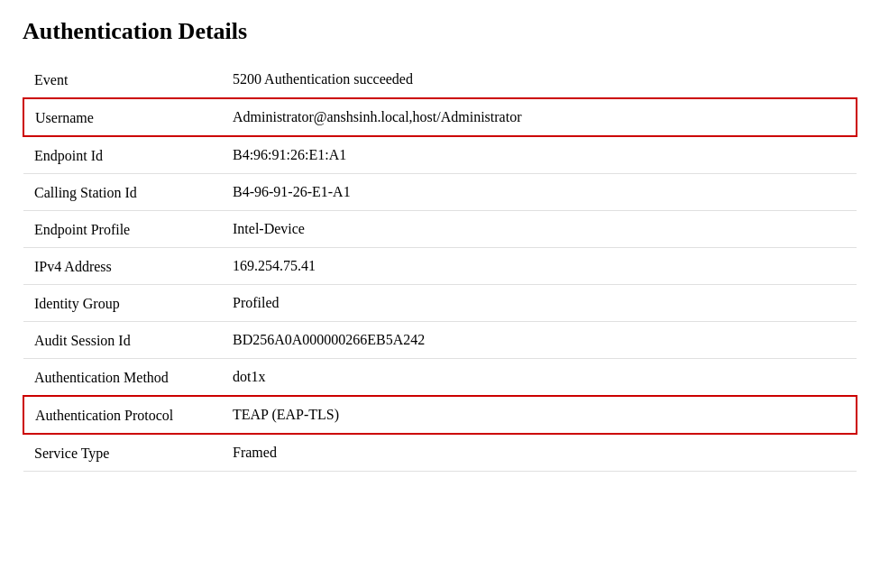 This screenshot has width=880, height=588. Describe the element at coordinates (123, 229) in the screenshot. I see `row-label: Endpoint Profile` at that location.